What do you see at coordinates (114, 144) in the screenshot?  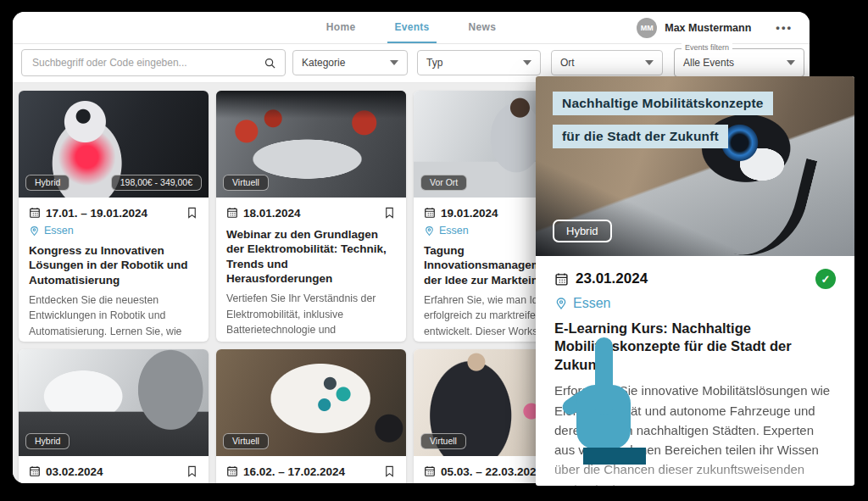 I see `event-image: Hybrid 198,00€ - 349,00€` at bounding box center [114, 144].